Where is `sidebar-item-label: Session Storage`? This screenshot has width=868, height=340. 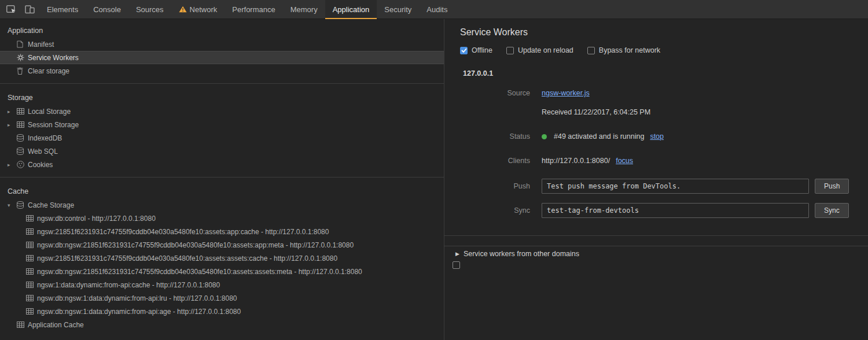
sidebar-item-label: Session Storage is located at coordinates (53, 125).